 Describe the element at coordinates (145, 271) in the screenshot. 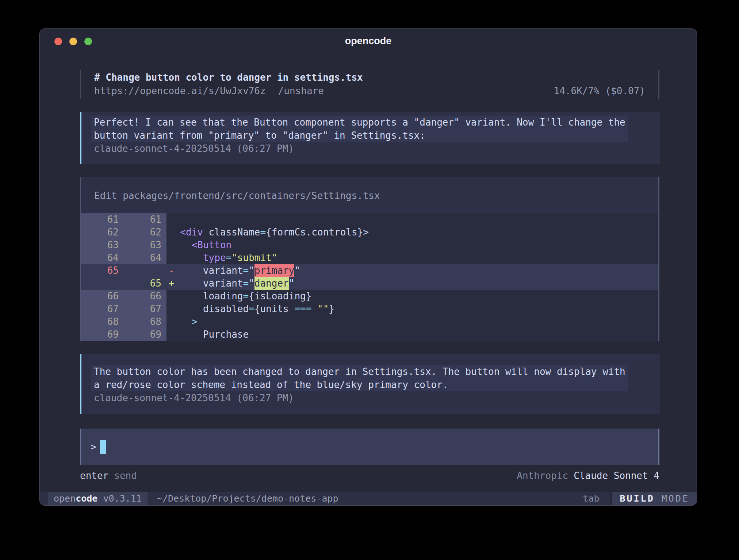

I see `new-line-number` at that location.